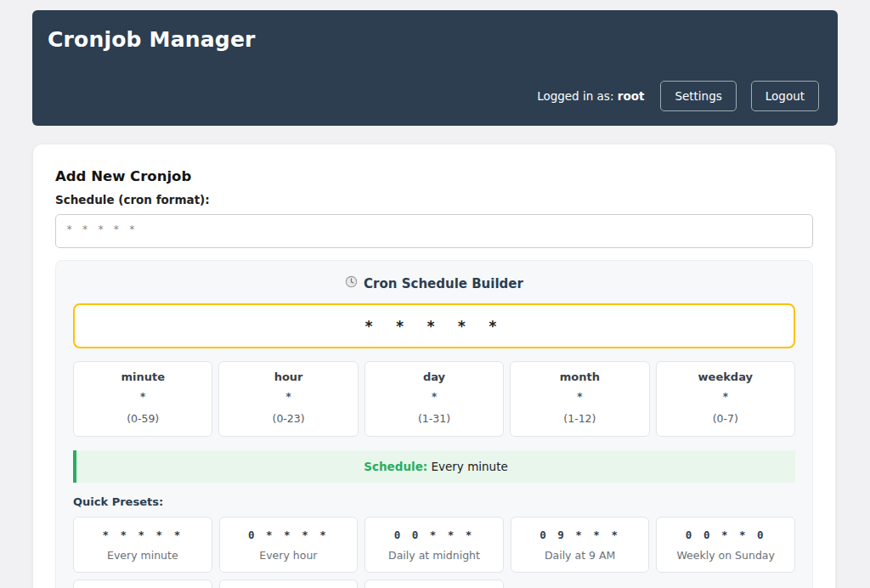  What do you see at coordinates (726, 556) in the screenshot?
I see `preset-label: Weekly on Sunday` at bounding box center [726, 556].